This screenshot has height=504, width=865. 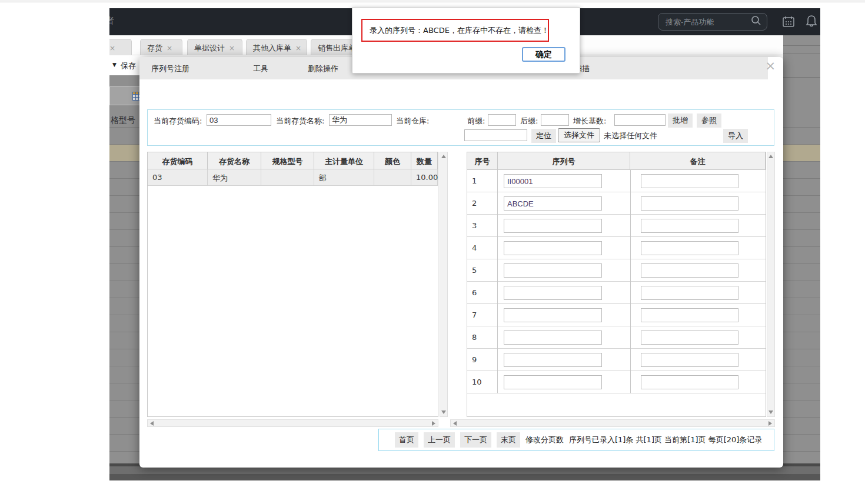 I want to click on menu-item-1: 序列号注册, so click(x=171, y=69).